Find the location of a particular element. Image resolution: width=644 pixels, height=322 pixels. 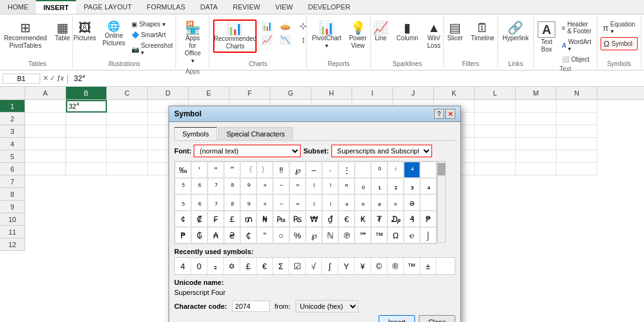

dialog-titlebar: Symbol ? ✕ is located at coordinates (314, 114).